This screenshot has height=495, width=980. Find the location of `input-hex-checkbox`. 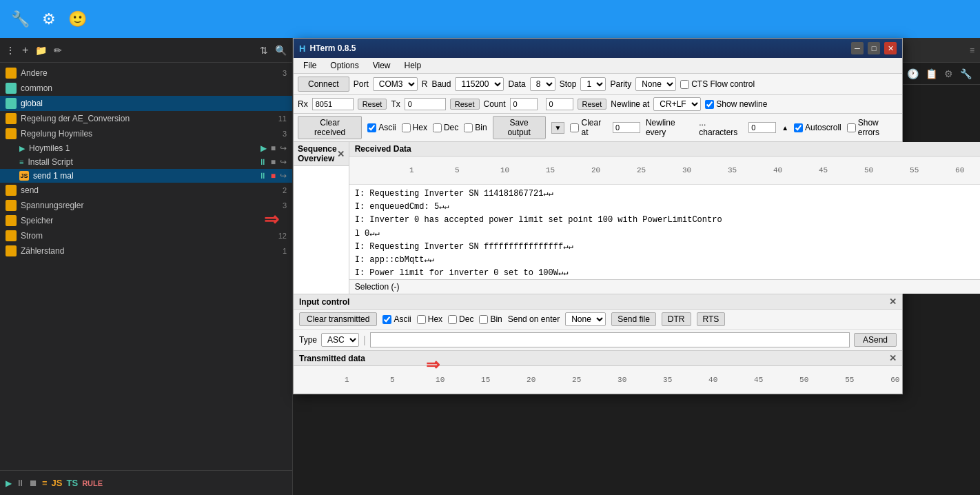

input-hex-checkbox is located at coordinates (422, 320).